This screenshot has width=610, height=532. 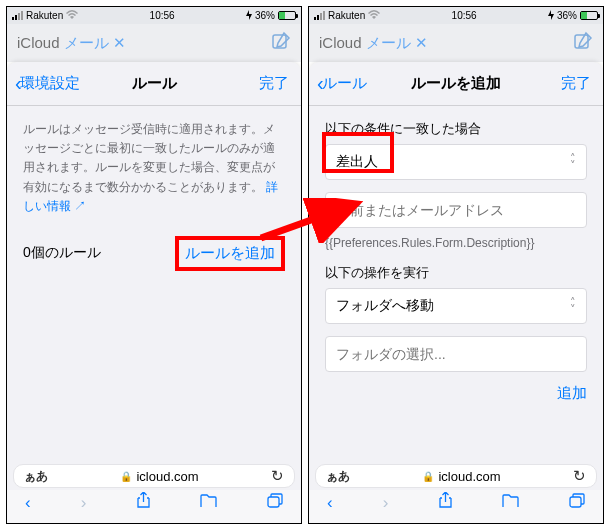 What do you see at coordinates (572, 392) in the screenshot?
I see `add-button: 追加` at bounding box center [572, 392].